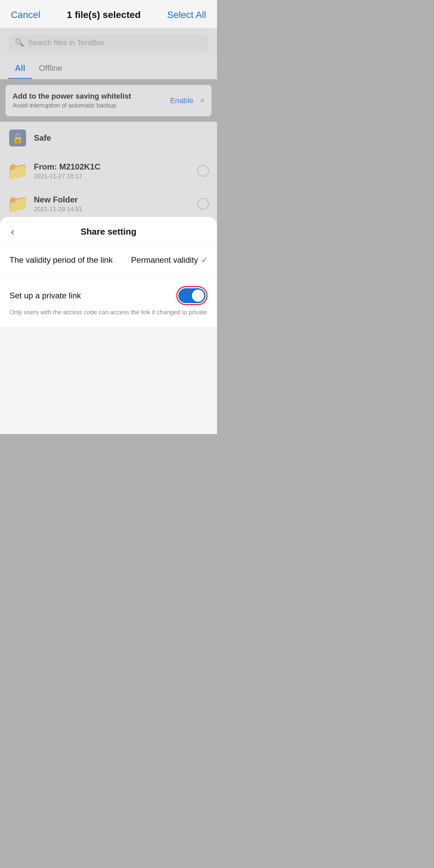 Image resolution: width=434 pixels, height=868 pixels. What do you see at coordinates (121, 138) in the screenshot?
I see `file-name: Safe` at bounding box center [121, 138].